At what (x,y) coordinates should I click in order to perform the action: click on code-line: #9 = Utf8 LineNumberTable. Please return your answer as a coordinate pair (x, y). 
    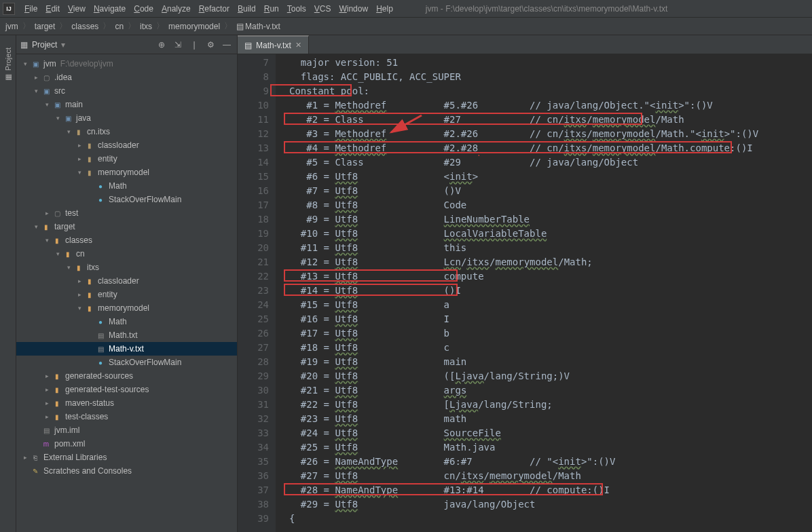
    Looking at the image, I should click on (551, 220).